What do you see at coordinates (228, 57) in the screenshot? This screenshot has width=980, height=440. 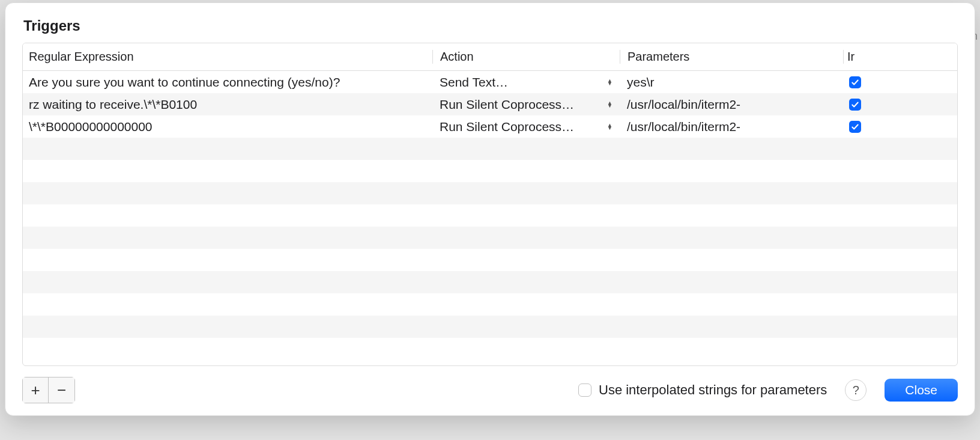 I see `column-header-regex: Regular Expression` at bounding box center [228, 57].